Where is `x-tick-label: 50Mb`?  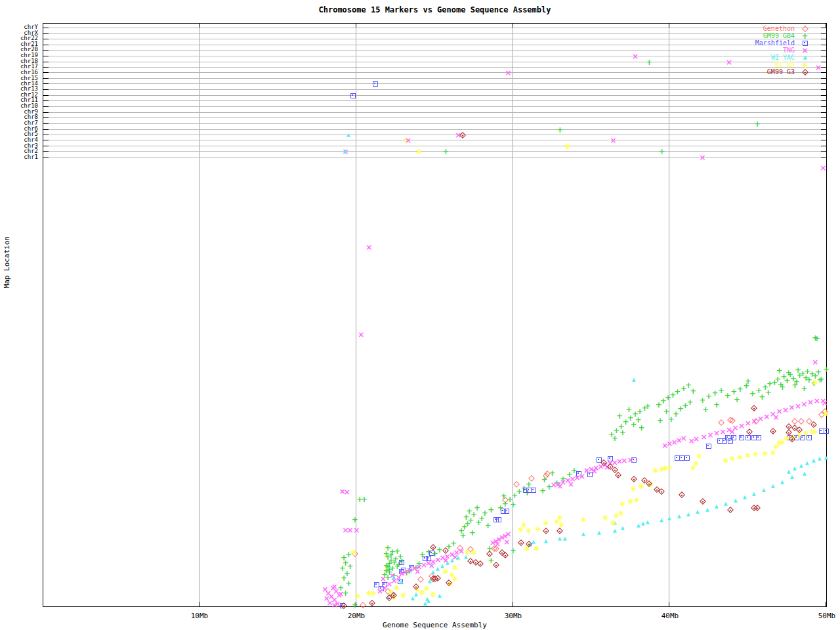
x-tick-label: 50Mb is located at coordinates (827, 616).